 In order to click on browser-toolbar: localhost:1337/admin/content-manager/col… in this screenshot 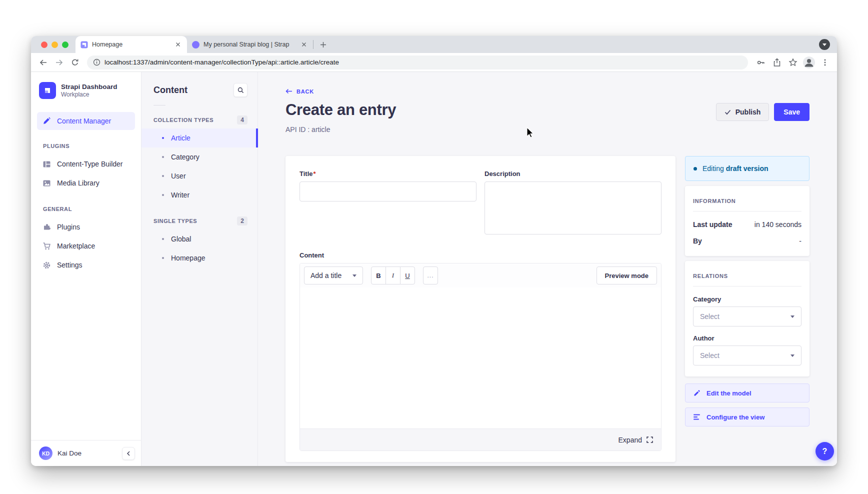, I will do `click(434, 62)`.